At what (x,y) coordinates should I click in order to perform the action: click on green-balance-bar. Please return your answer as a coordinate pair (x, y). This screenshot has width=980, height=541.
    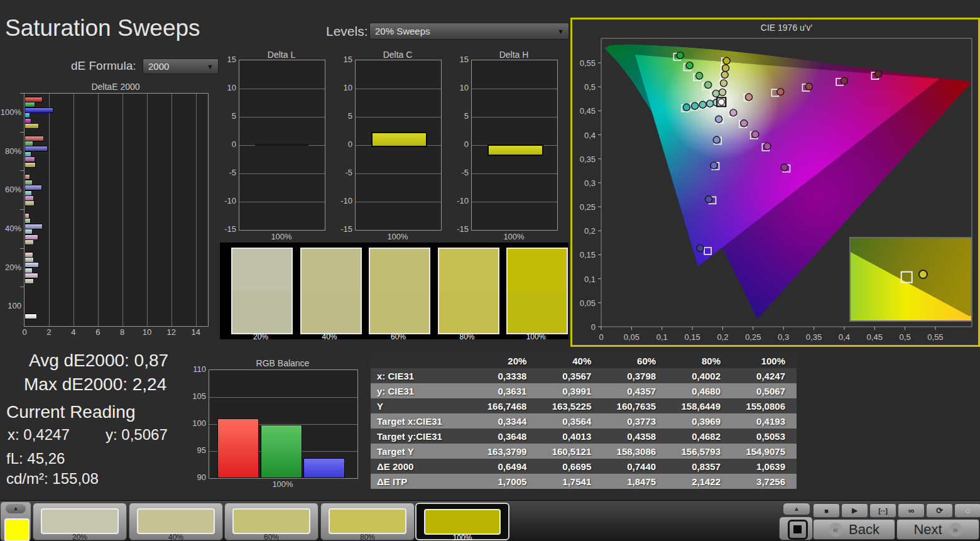
    Looking at the image, I should click on (281, 451).